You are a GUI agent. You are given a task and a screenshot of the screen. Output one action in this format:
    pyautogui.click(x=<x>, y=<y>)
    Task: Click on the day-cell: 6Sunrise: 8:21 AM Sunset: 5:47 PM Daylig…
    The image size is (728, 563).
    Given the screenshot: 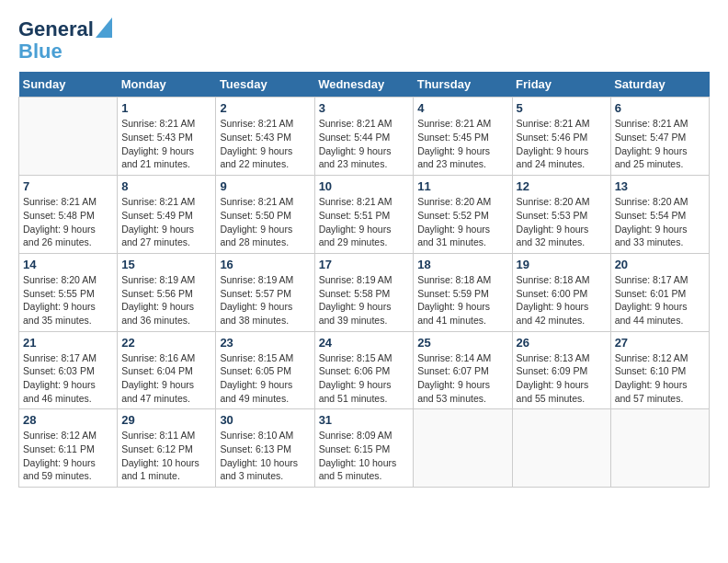 What is the action you would take?
    pyautogui.click(x=660, y=136)
    